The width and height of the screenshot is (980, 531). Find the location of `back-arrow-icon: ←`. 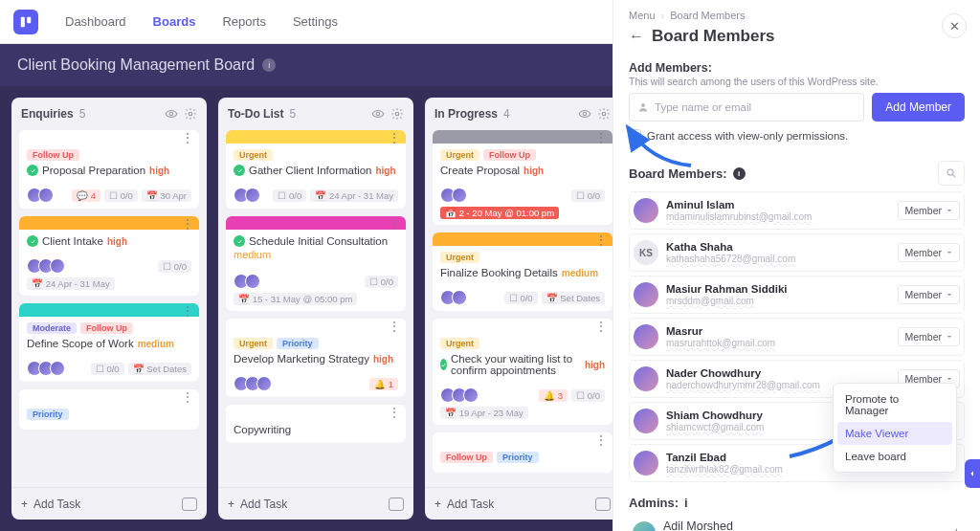

back-arrow-icon: ← is located at coordinates (636, 36).